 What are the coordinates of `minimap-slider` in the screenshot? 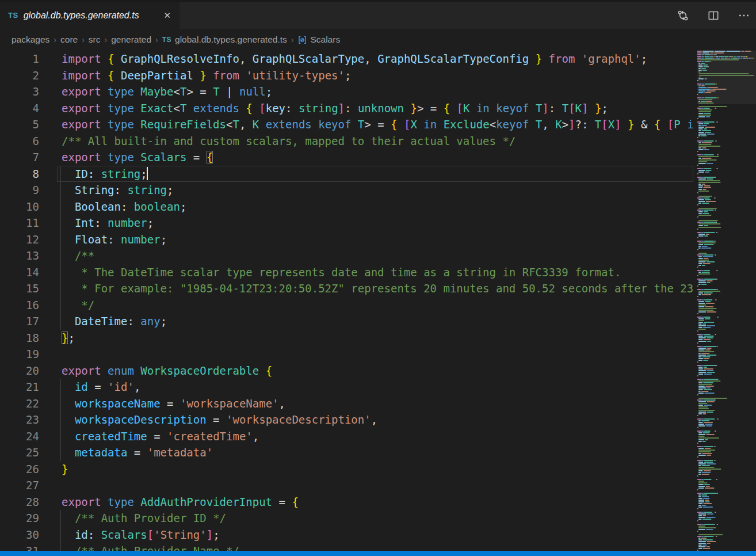 It's located at (727, 77).